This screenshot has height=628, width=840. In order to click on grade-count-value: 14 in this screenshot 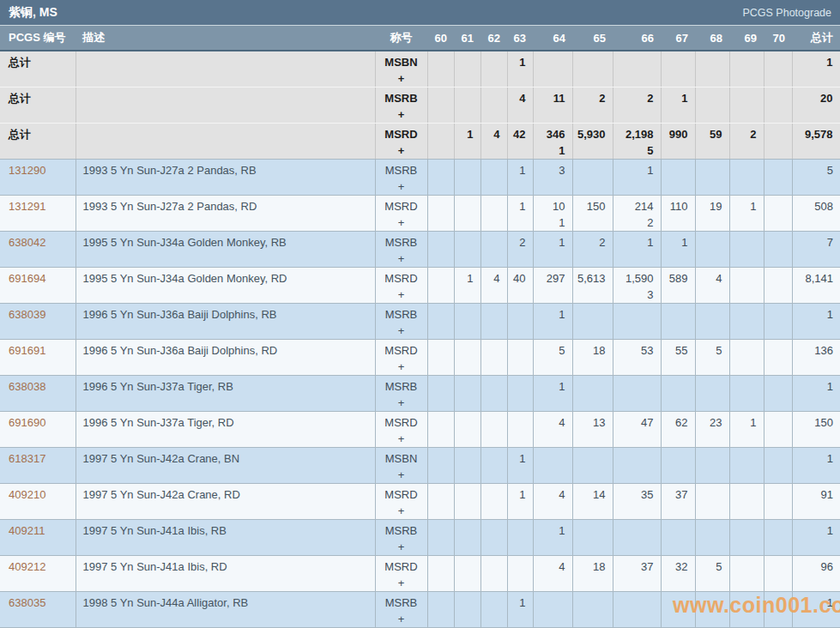, I will do `click(589, 495)`.